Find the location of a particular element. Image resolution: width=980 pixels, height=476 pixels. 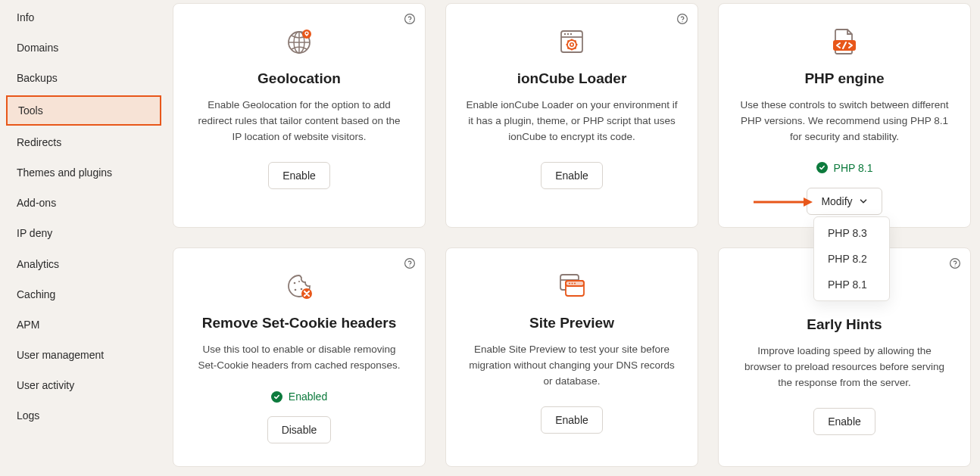

status-badge: PHP 8.1 is located at coordinates (845, 168).